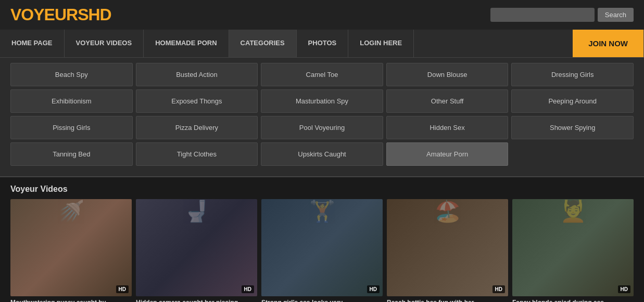  What do you see at coordinates (61, 15) in the screenshot?
I see `logo: VOYEURSHD` at bounding box center [61, 15].